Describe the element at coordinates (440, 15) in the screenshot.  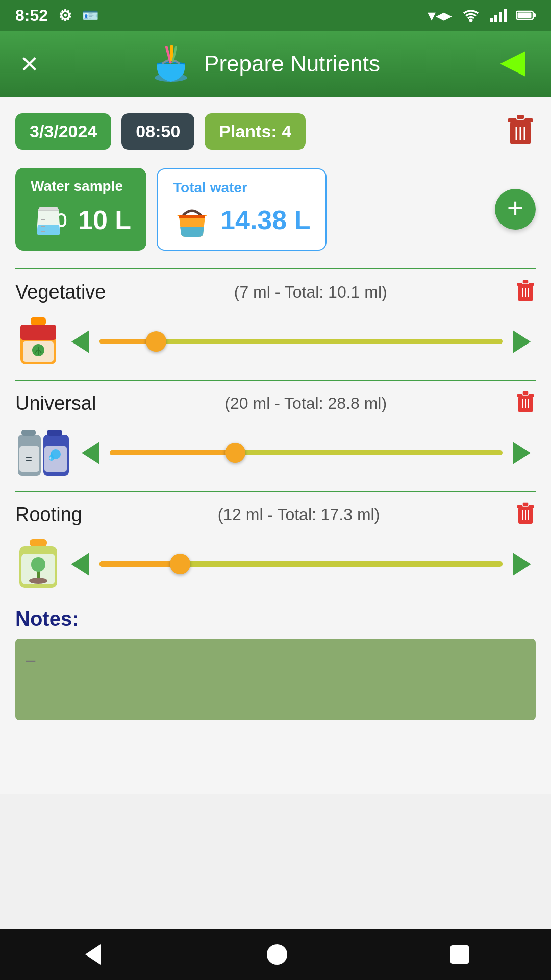
I see `wifi-icon: ▾◂▸` at that location.